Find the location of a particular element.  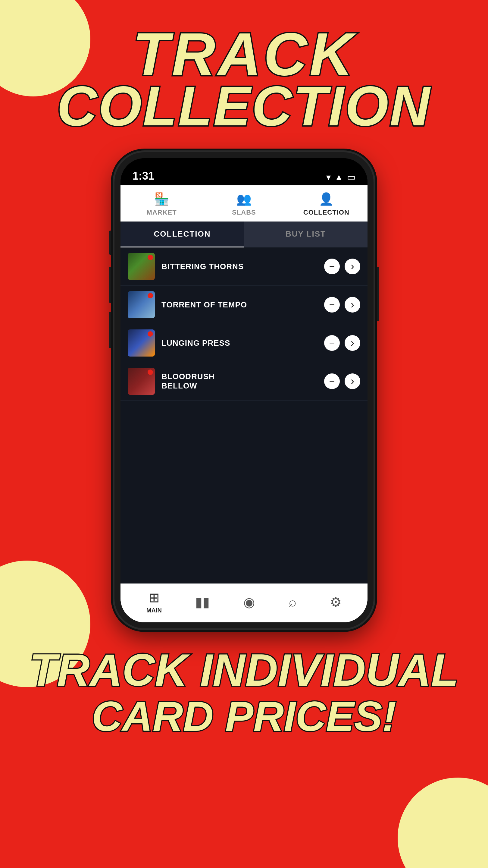

card-name-4: BLOODRUSHBELLOW is located at coordinates (239, 381).